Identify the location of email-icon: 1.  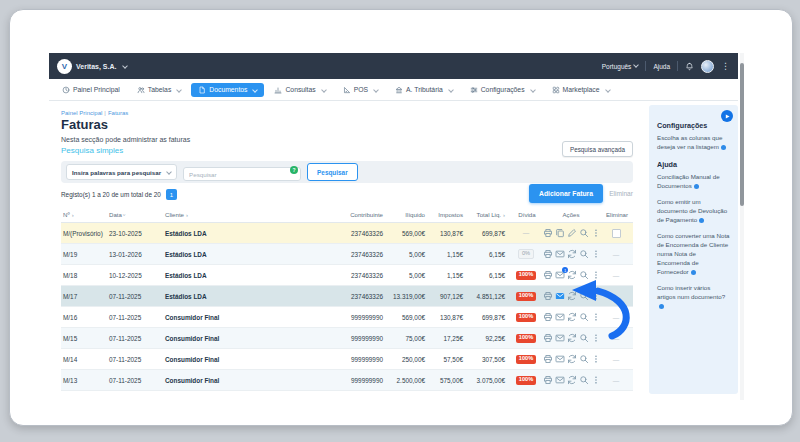
(560, 275).